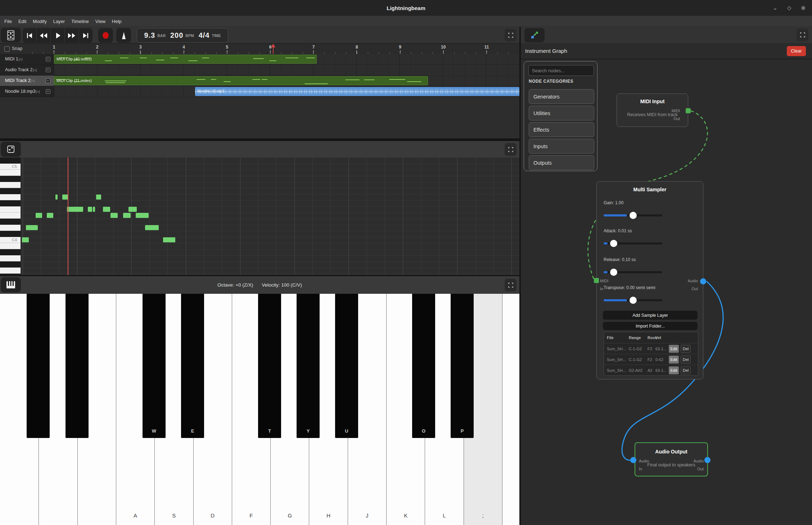 This screenshot has height=525, width=812. What do you see at coordinates (671, 460) in the screenshot?
I see `node-audio-output: Audio Output Final output to speakers Au…` at bounding box center [671, 460].